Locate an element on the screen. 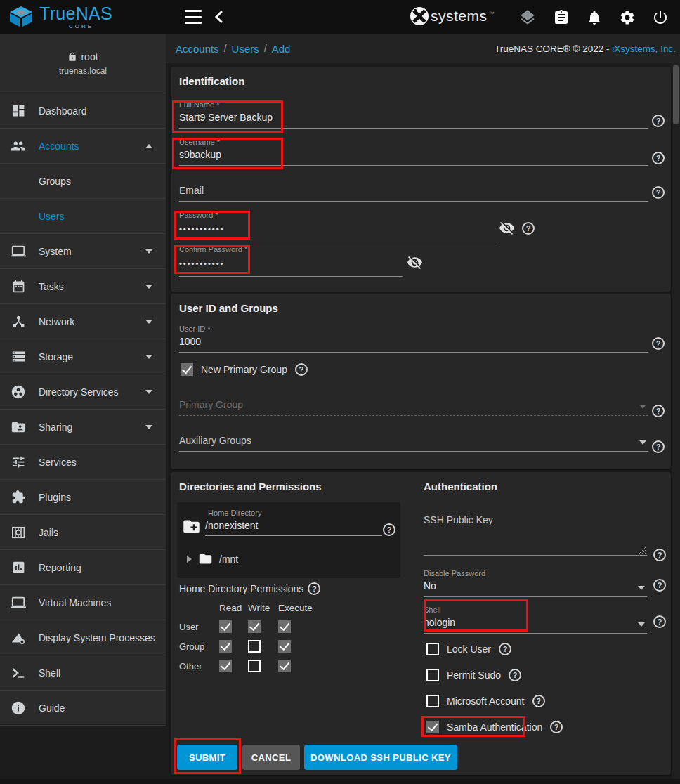 Image resolution: width=680 pixels, height=784 pixels. lock-icon is located at coordinates (72, 57).